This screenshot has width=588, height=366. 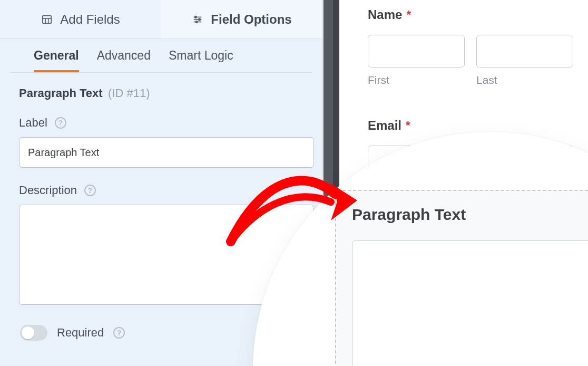 I want to click on field-id: (ID #11), so click(x=129, y=93).